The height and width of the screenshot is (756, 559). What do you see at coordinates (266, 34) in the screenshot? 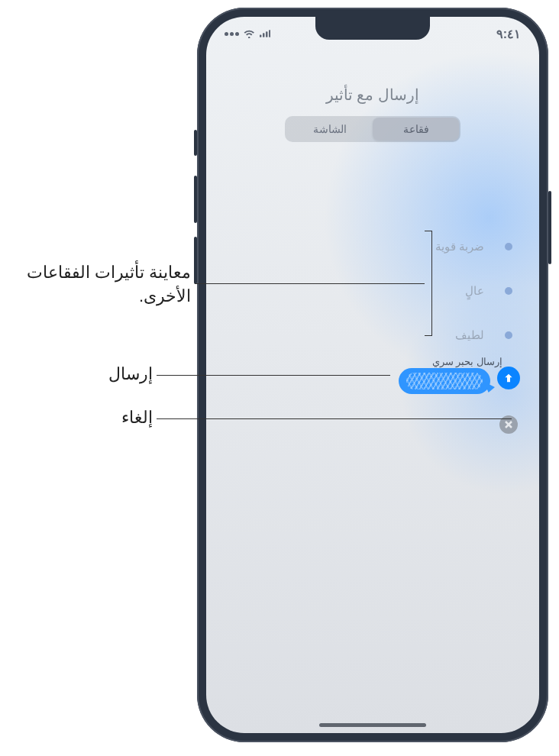
I see `cellular-icon` at bounding box center [266, 34].